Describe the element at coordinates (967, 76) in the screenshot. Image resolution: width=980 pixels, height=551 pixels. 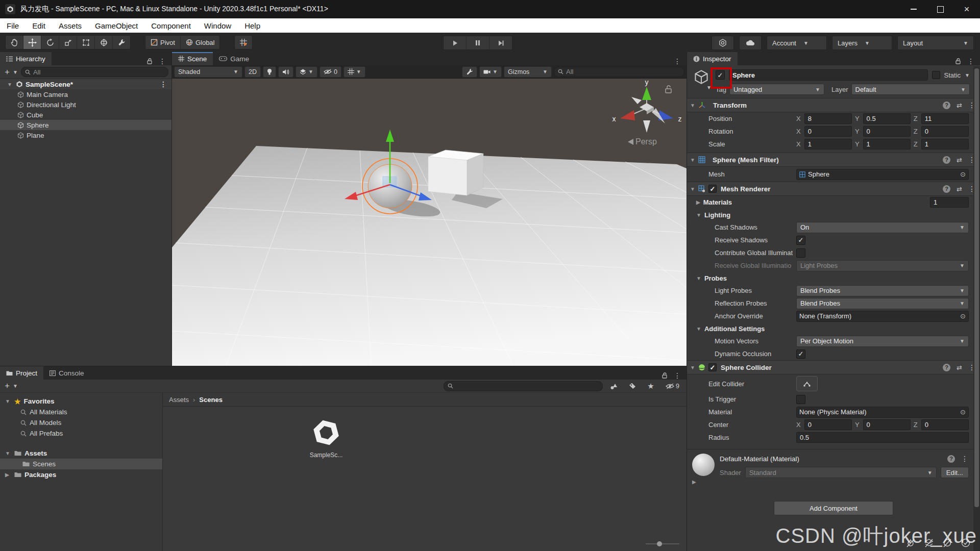
I see `chevron-down-icon: ▼` at that location.